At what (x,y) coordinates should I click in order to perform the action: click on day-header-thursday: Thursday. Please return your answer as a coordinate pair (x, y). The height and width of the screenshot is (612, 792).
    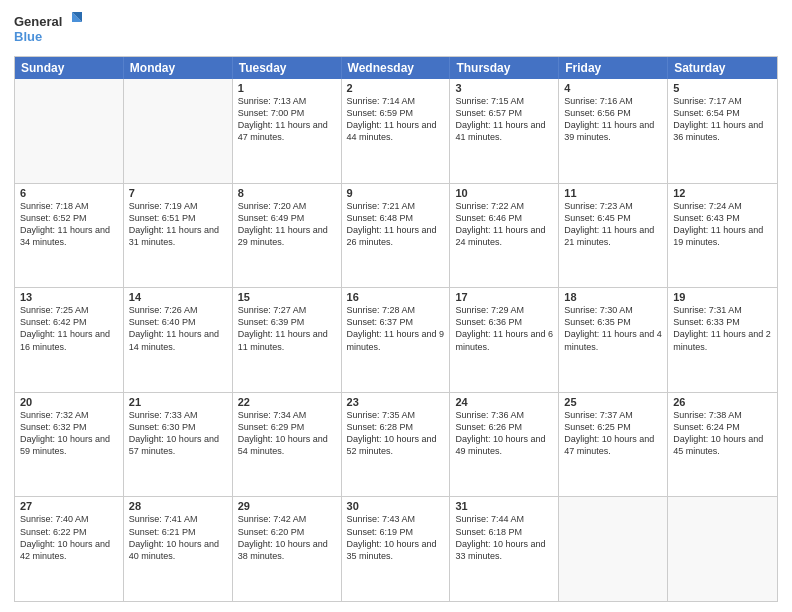
    Looking at the image, I should click on (504, 68).